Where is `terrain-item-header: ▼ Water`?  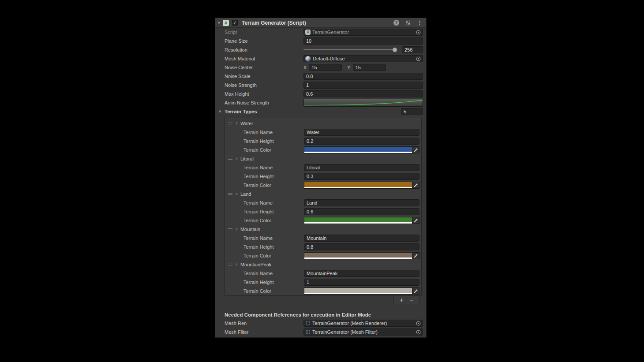 terrain-item-header: ▼ Water is located at coordinates (323, 123).